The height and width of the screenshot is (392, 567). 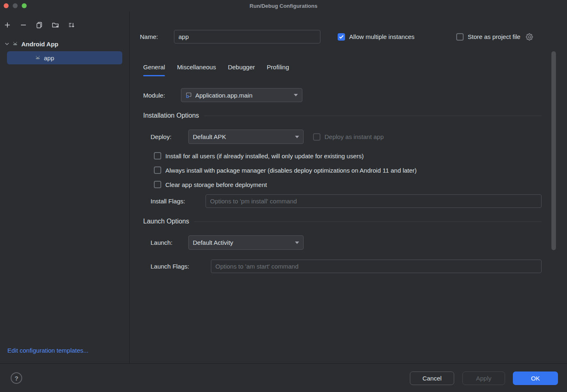 I want to click on module-select: Application.app.main, so click(x=242, y=95).